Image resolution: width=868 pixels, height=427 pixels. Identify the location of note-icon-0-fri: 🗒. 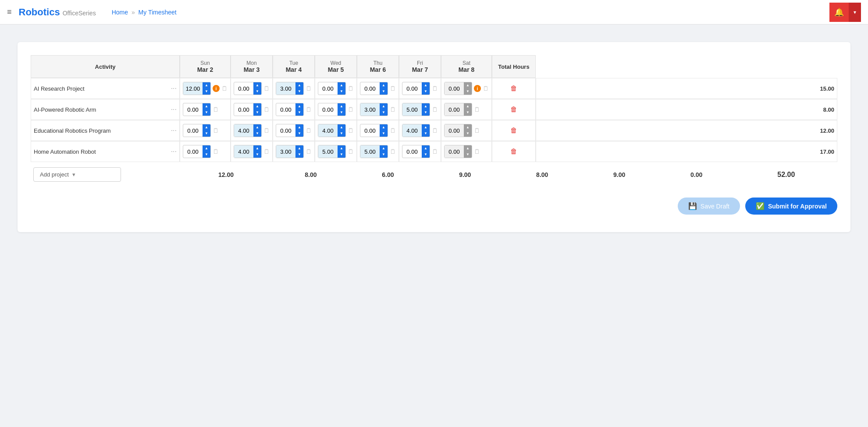
(435, 88).